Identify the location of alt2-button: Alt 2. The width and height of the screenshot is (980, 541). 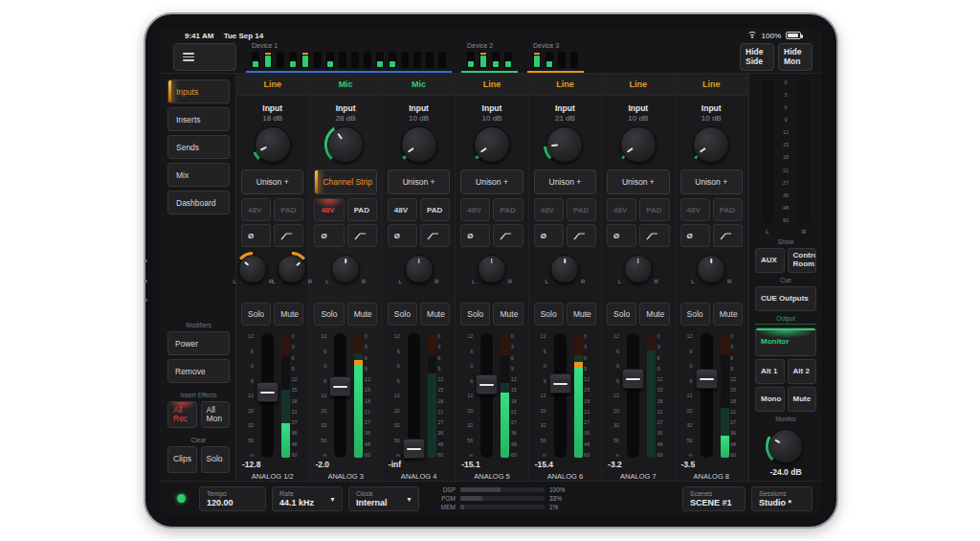
(802, 372).